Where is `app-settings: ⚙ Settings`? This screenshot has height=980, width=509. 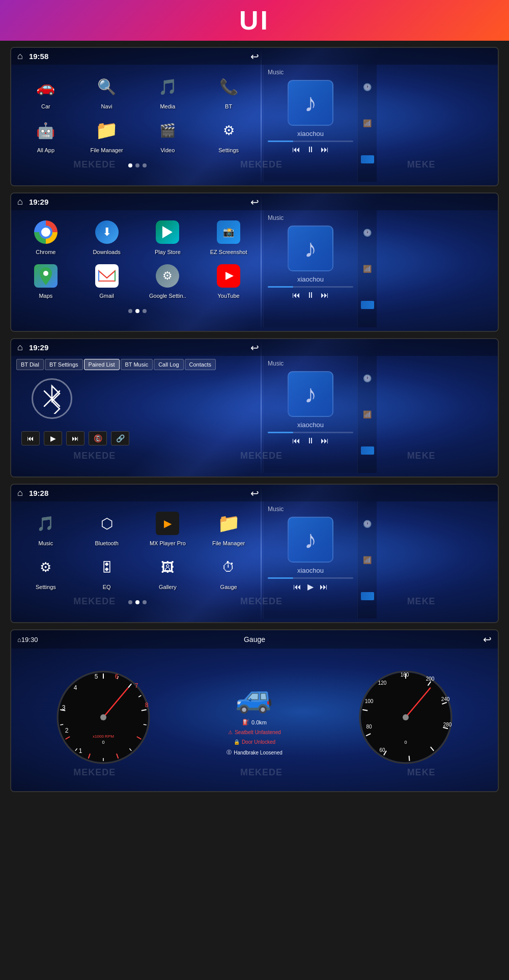
app-settings: ⚙ Settings is located at coordinates (229, 134).